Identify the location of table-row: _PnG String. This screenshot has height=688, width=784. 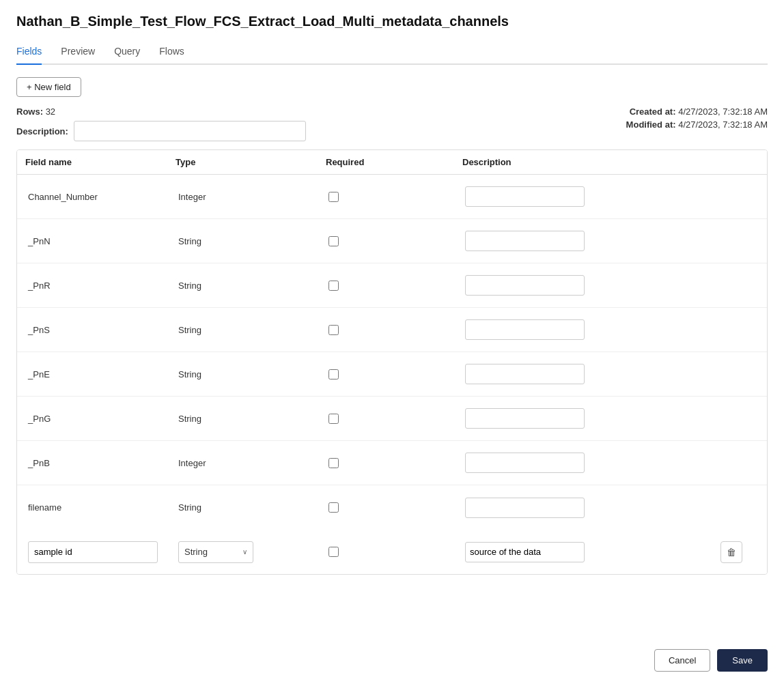
(392, 419).